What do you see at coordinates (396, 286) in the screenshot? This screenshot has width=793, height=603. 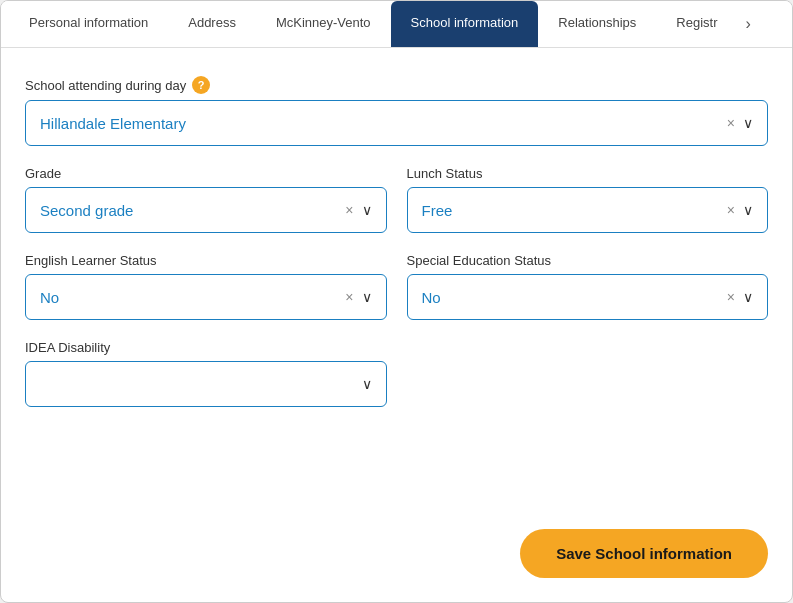 I see `el-sped-row: English Learner Status No × ∨ Special Ed…` at bounding box center [396, 286].